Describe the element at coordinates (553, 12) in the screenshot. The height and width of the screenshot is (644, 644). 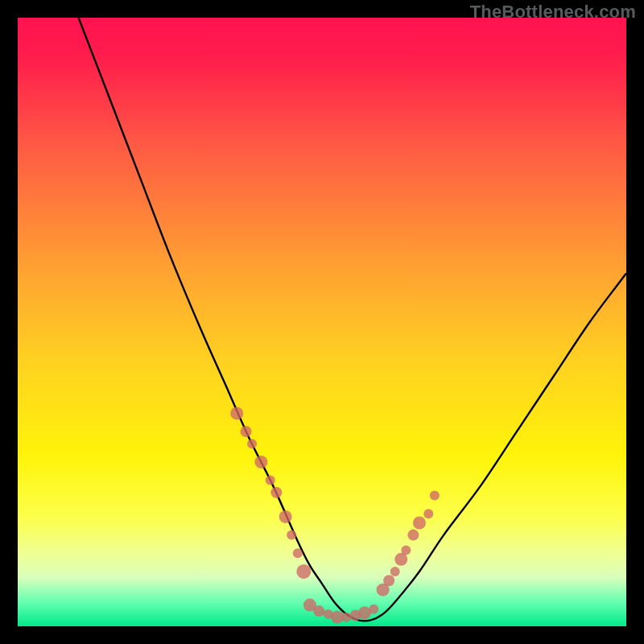
I see `watermark-text: TheBottleneck.com` at that location.